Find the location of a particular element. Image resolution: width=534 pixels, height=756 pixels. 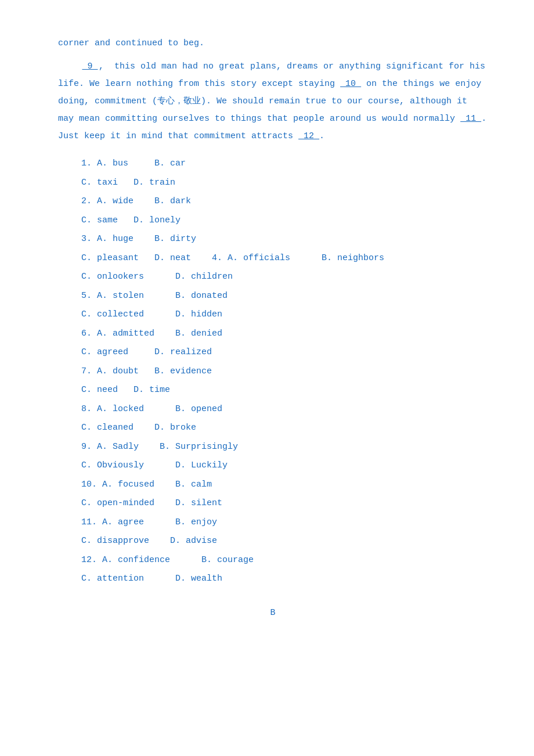

q8-cd: C. cleaned D. broke is located at coordinates (139, 427).